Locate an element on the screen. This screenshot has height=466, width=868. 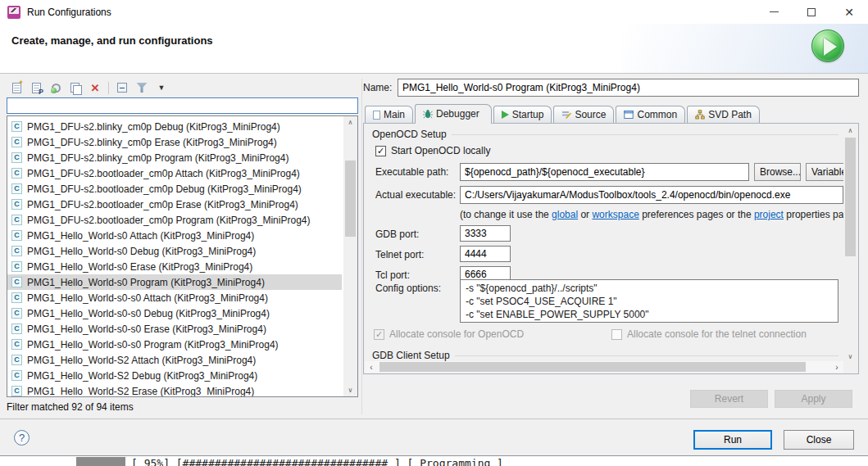
toolbar-separator is located at coordinates (108, 88).